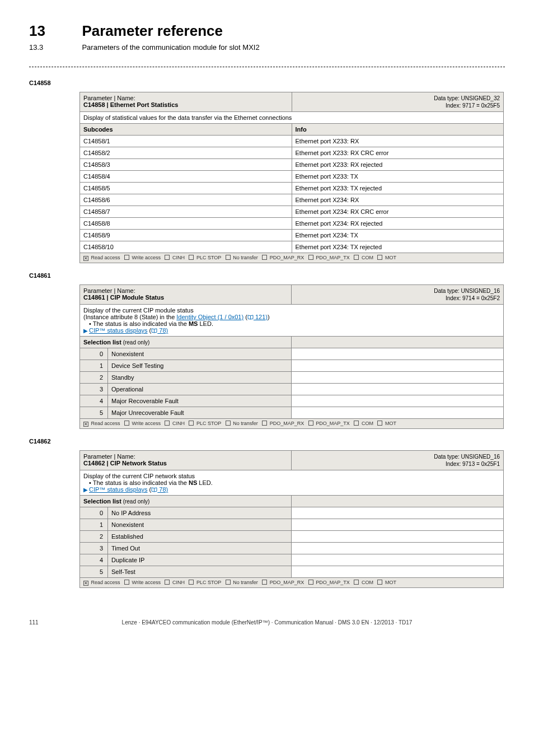 The image size is (534, 756). Describe the element at coordinates (139, 310) in the screenshot. I see `desc-text: Display of the current CIP module status` at that location.